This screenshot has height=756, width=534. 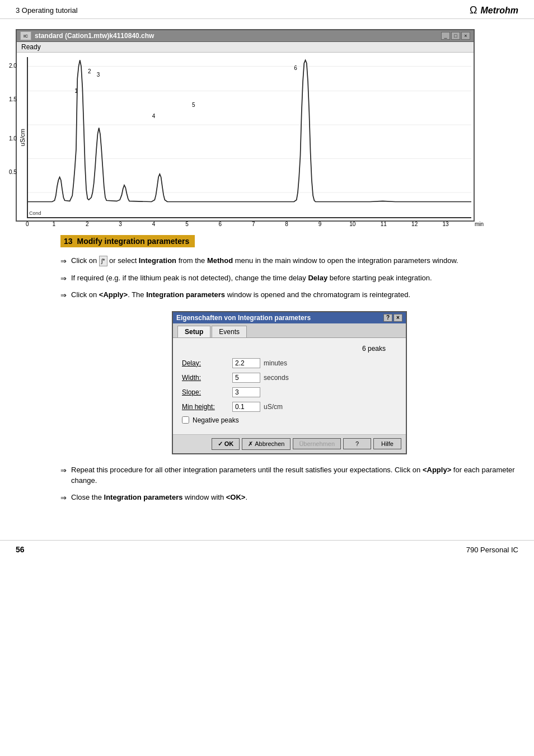 What do you see at coordinates (353, 224) in the screenshot?
I see `x-tick-10: 10` at bounding box center [353, 224].